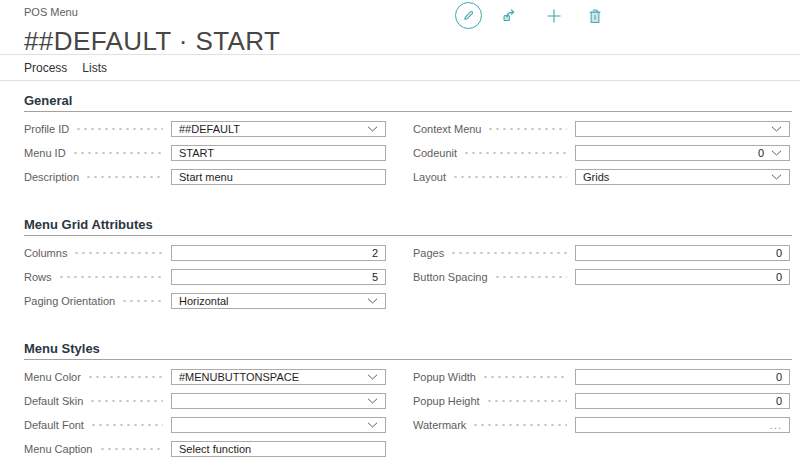 The width and height of the screenshot is (800, 460). Describe the element at coordinates (468, 16) in the screenshot. I see `pencil-icon` at that location.